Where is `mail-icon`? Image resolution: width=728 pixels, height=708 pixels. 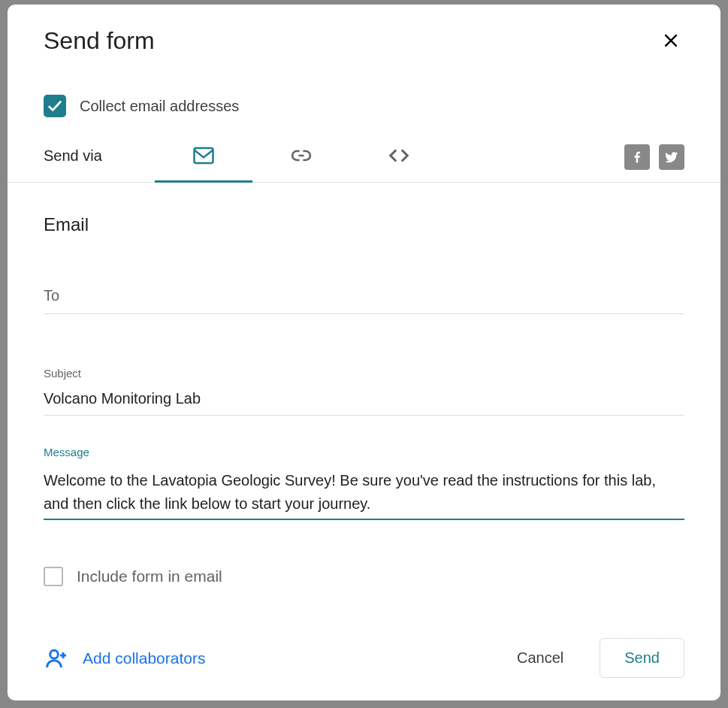
mail-icon is located at coordinates (204, 156).